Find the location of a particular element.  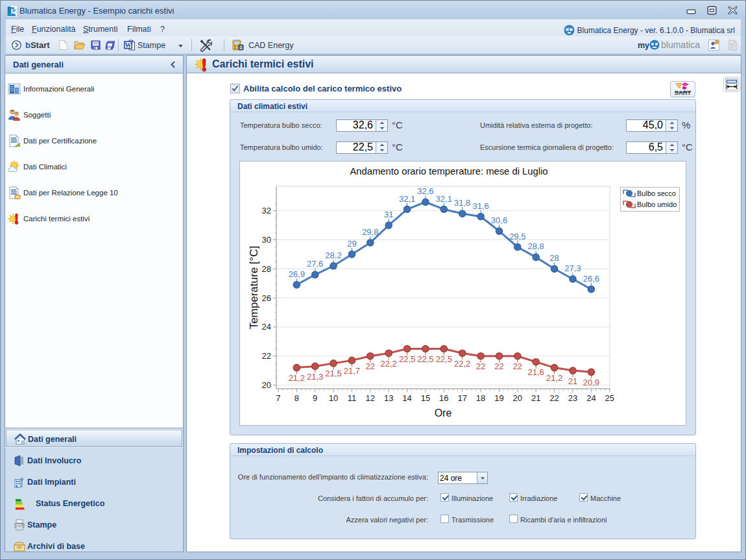

svg-text: 26 is located at coordinates (267, 298).